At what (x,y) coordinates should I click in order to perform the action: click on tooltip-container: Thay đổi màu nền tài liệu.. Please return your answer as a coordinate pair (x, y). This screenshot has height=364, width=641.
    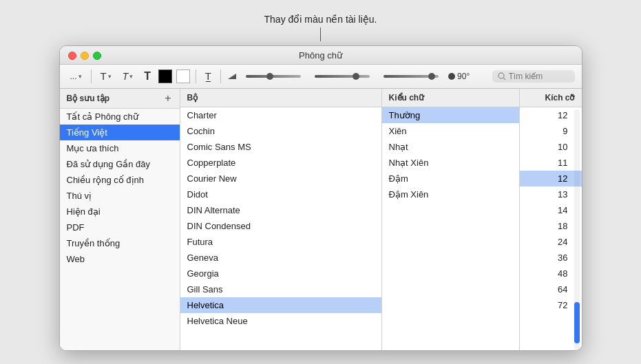
    Looking at the image, I should click on (321, 28).